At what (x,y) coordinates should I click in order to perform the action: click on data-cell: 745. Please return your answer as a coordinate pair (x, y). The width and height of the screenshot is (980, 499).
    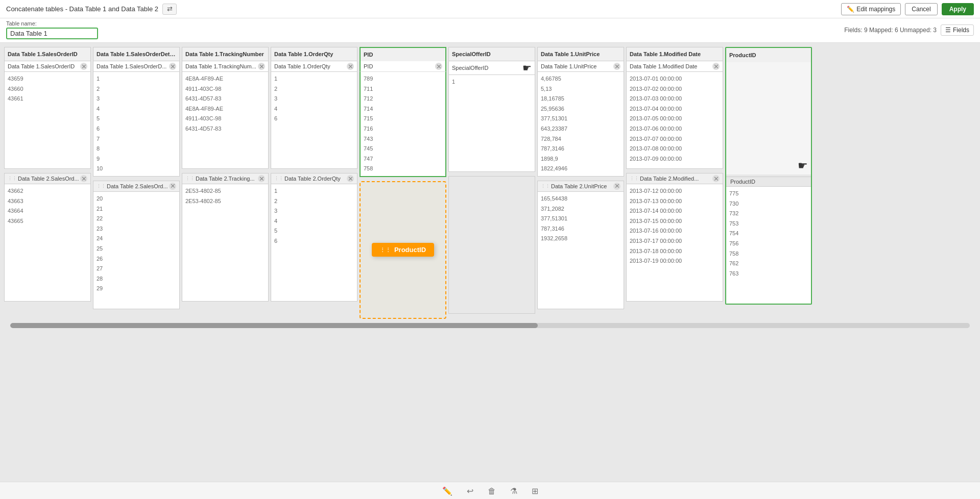
    Looking at the image, I should click on (403, 149).